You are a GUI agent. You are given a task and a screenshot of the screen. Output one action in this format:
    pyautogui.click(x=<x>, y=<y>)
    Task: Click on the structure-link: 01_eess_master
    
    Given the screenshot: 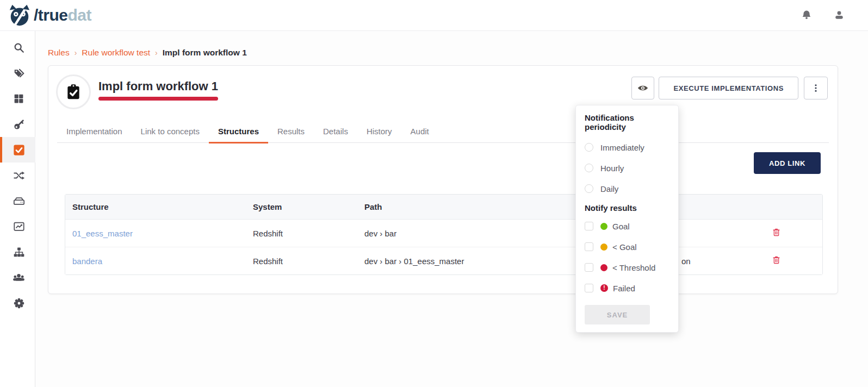 What is the action you would take?
    pyautogui.click(x=102, y=234)
    